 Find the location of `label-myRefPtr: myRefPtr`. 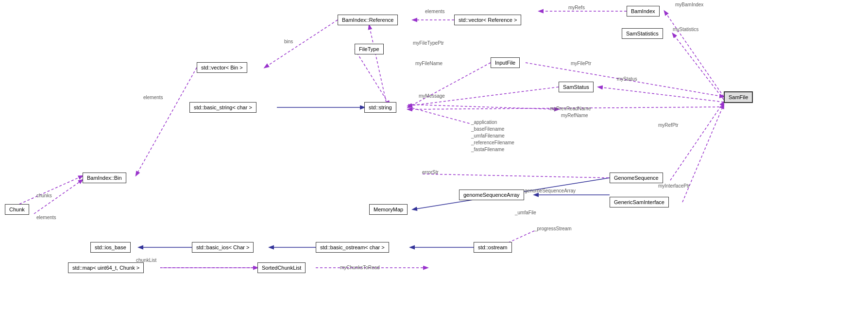

label-myRefPtr: myRefPtr is located at coordinates (668, 125).